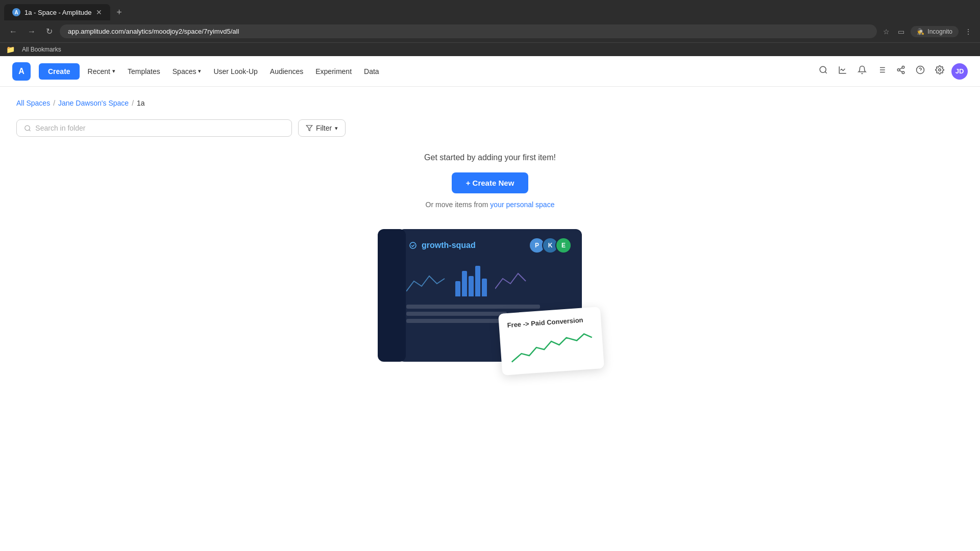 The width and height of the screenshot is (980, 551). I want to click on create-new-button: + Create New, so click(490, 183).